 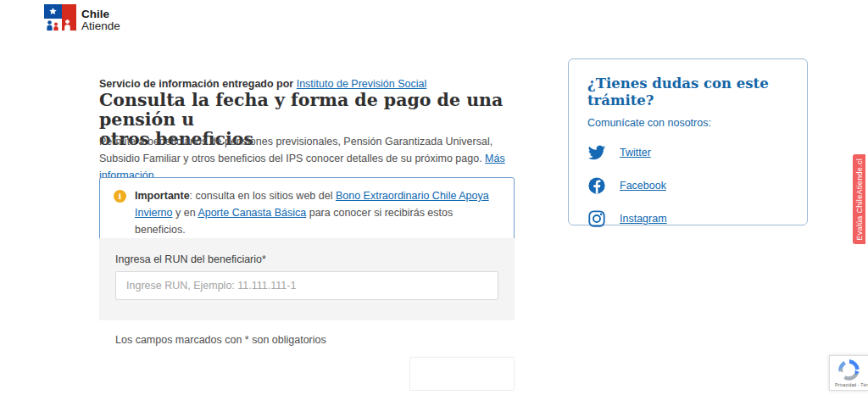 I want to click on notice-segment2: y en, so click(x=185, y=213).